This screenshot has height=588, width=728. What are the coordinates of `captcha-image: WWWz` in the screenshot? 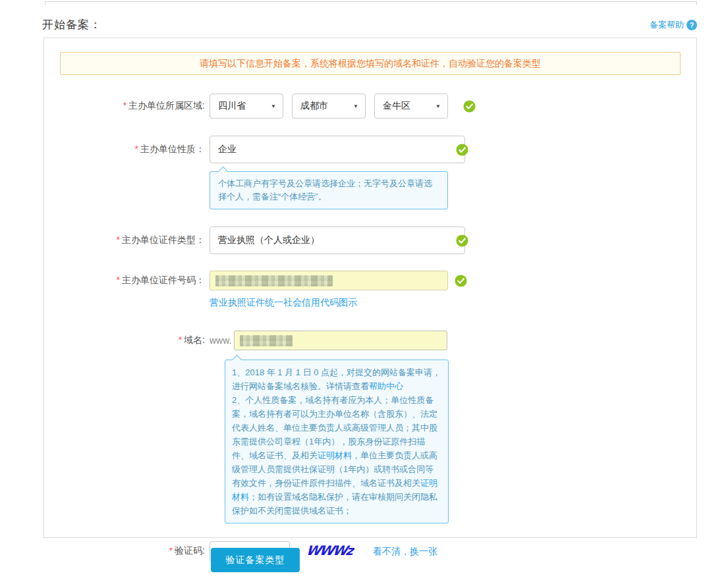 It's located at (327, 551).